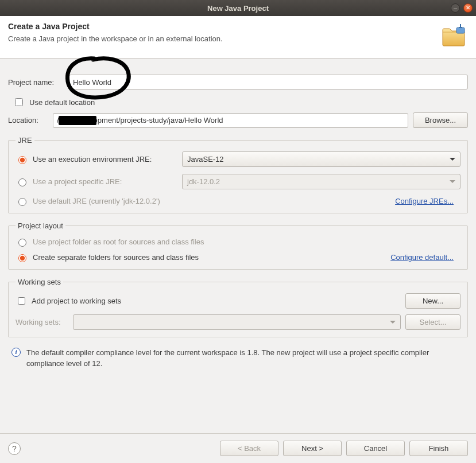  Describe the element at coordinates (22, 182) in the screenshot. I see `jre-project-radio` at that location.